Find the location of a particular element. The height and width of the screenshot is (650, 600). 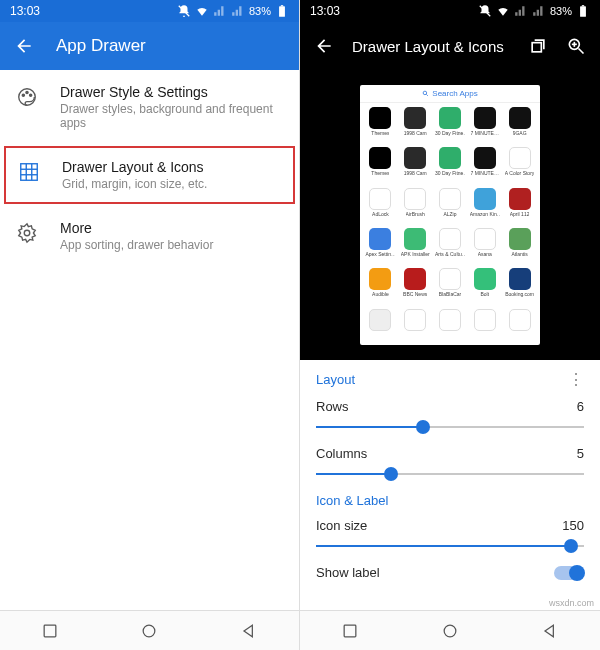

item-drawer-style: Drawer Style & Settings Drawer styles, b… is located at coordinates (150, 107).